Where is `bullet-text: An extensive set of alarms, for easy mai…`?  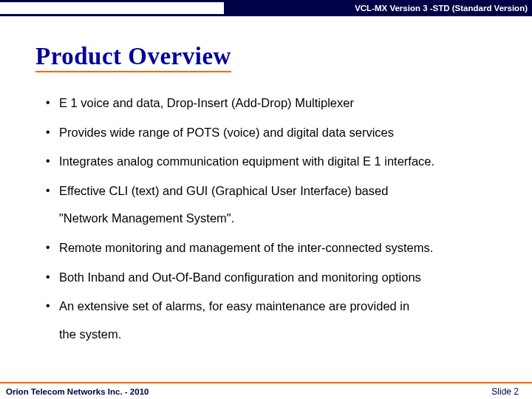 bullet-text: An extensive set of alarms, for easy mai… is located at coordinates (234, 306).